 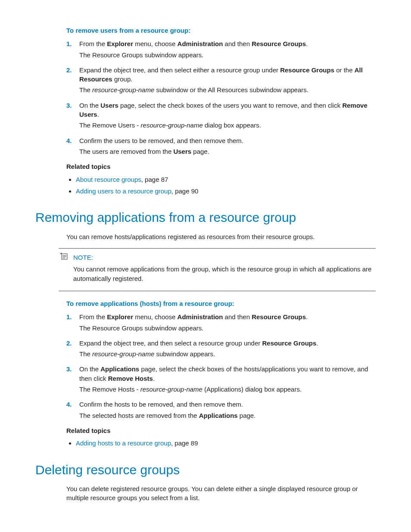 What do you see at coordinates (221, 443) in the screenshot?
I see `related-topics-list: Adding hosts to a resource group, page 8…` at bounding box center [221, 443].